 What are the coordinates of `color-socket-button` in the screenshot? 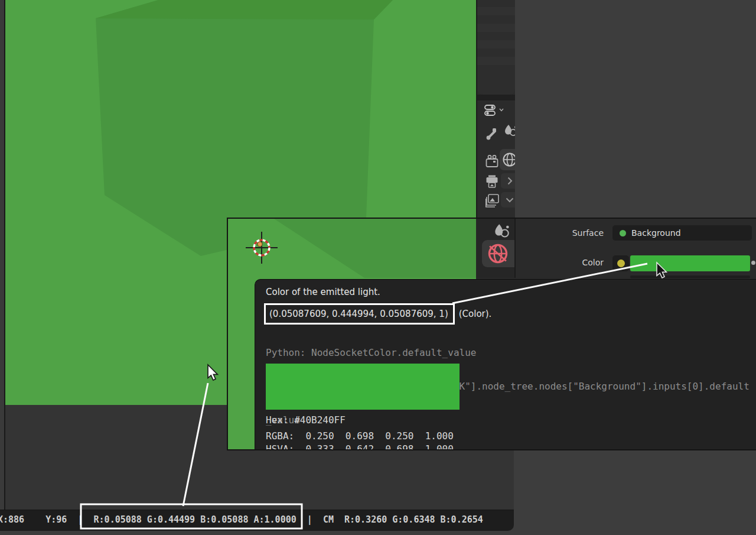 It's located at (621, 264).